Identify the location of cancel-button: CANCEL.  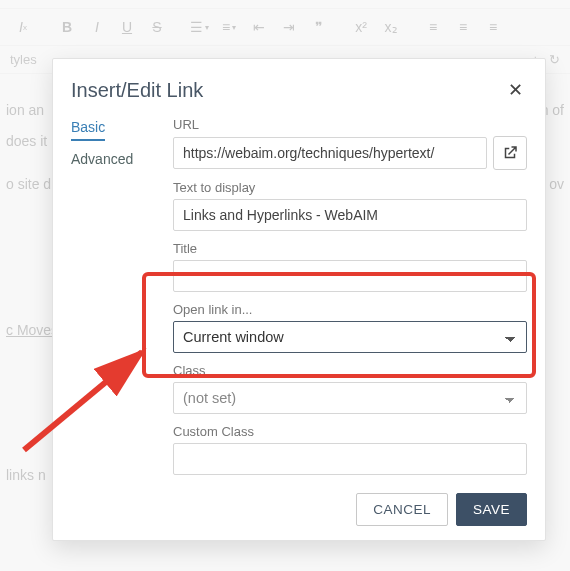
(402, 510).